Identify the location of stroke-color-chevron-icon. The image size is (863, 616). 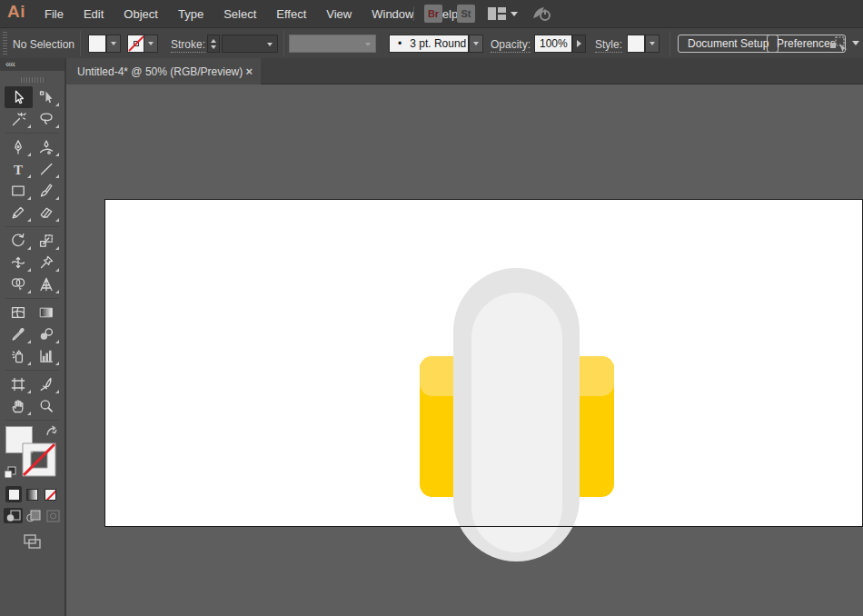
(151, 44).